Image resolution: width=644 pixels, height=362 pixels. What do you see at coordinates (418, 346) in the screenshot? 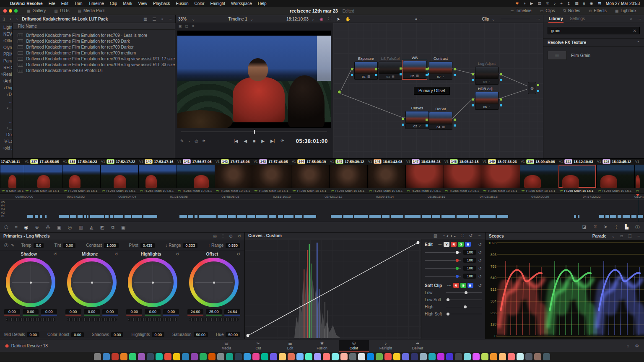
I see `page-tab: ➔ Deliver` at bounding box center [418, 346].